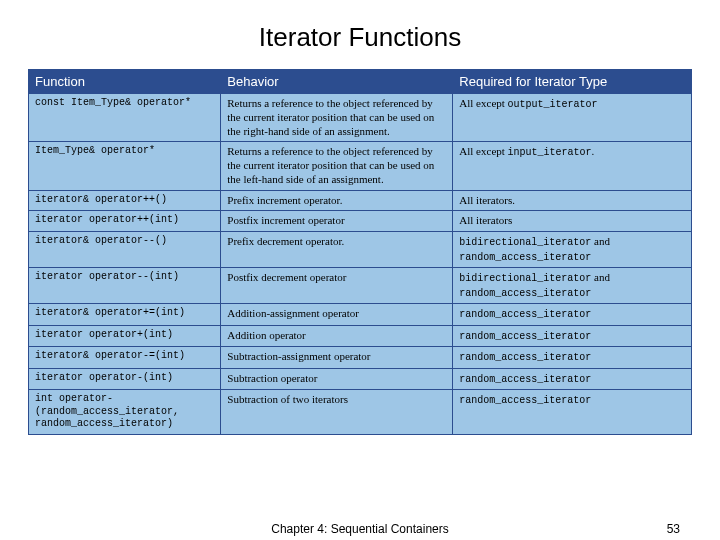 The height and width of the screenshot is (540, 720). I want to click on cell-behavior: Subtraction-assignment operator, so click(337, 358).